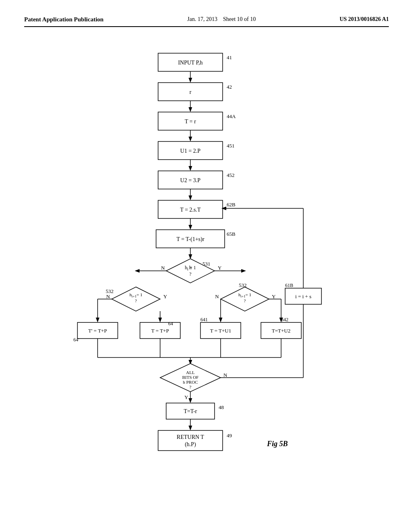  What do you see at coordinates (190, 387) in the screenshot?
I see `label-60-q: ?` at bounding box center [190, 387].